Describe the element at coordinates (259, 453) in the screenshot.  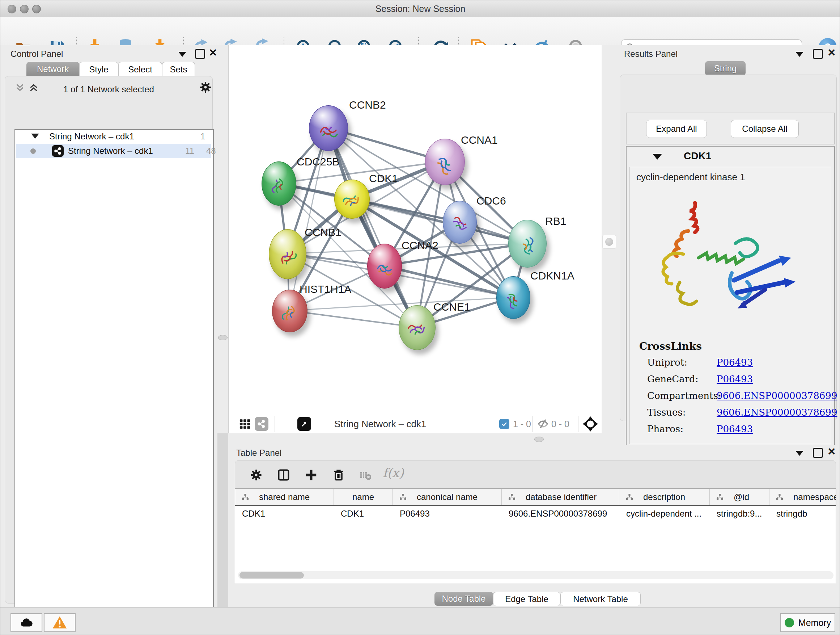
I see `table-panel-title: Table Panel` at that location.